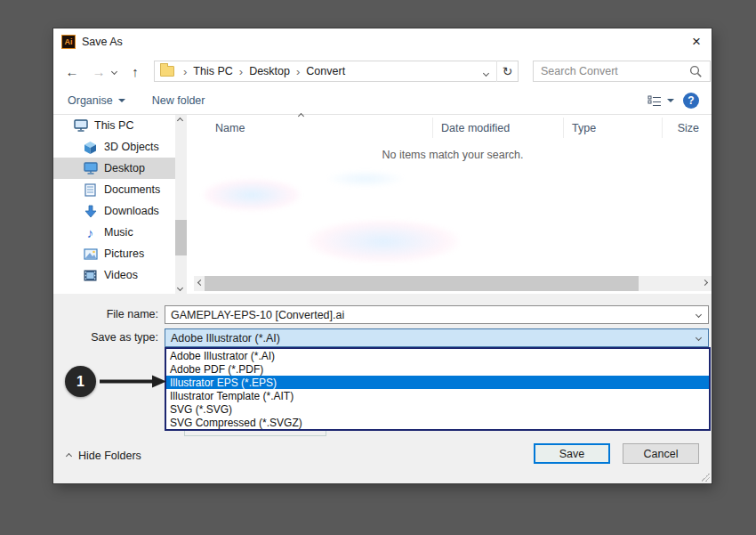  Describe the element at coordinates (80, 126) in the screenshot. I see `pc-icon` at that location.